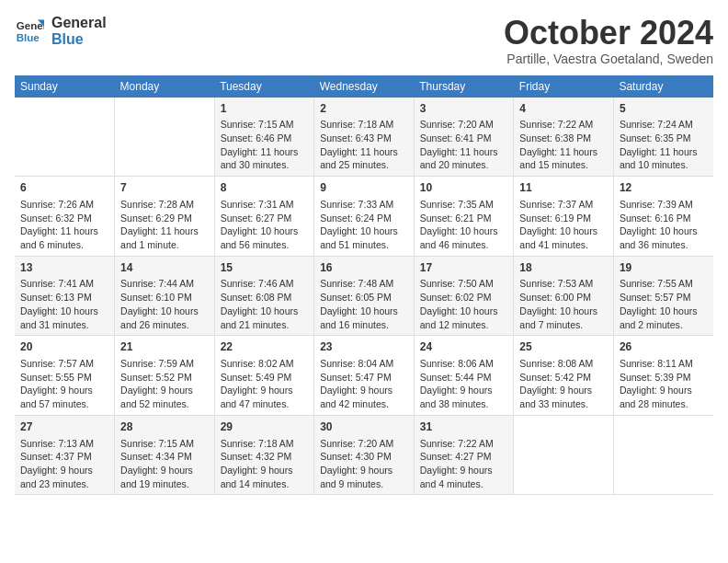 Image resolution: width=728 pixels, height=563 pixels. I want to click on day-number: 20, so click(64, 348).